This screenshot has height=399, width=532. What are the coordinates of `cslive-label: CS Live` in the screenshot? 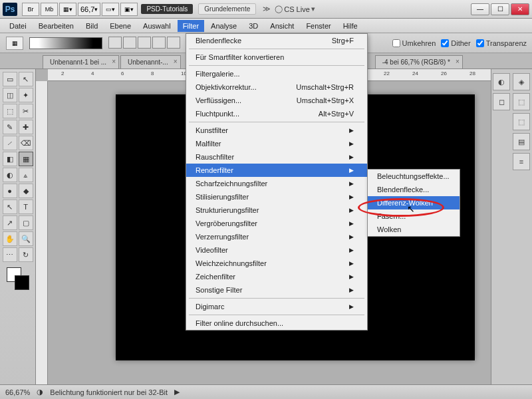 It's located at (297, 9).